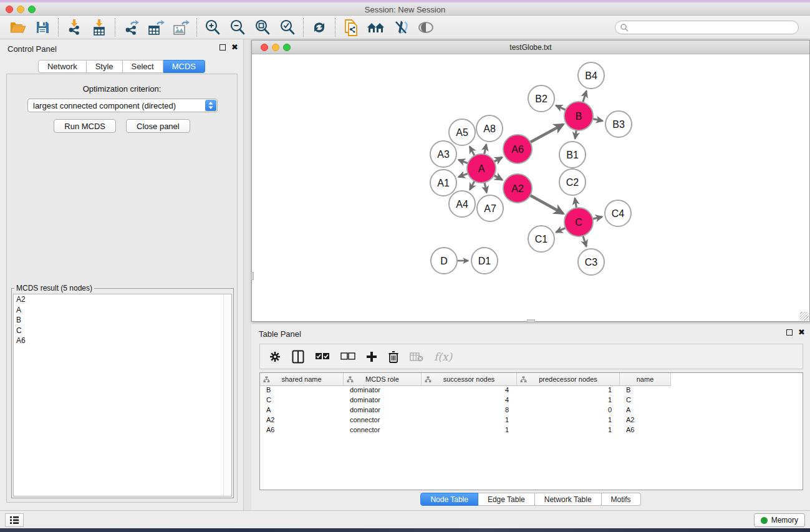 This screenshot has width=810, height=532. I want to click on create-column-plus-icon, so click(372, 357).